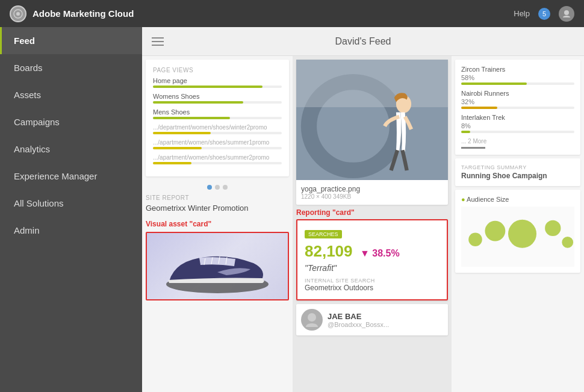 The height and width of the screenshot is (392, 584). I want to click on visual-asset-annotation: Visual asset "card", so click(178, 224).